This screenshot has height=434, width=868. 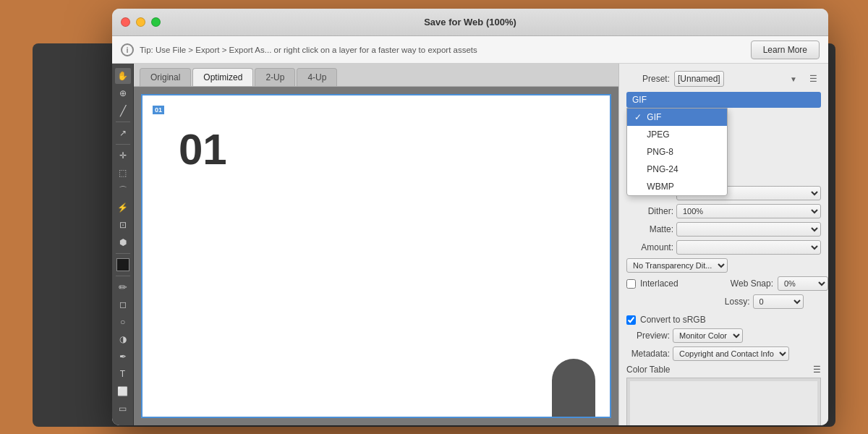 I want to click on canvas-figure, so click(x=574, y=388).